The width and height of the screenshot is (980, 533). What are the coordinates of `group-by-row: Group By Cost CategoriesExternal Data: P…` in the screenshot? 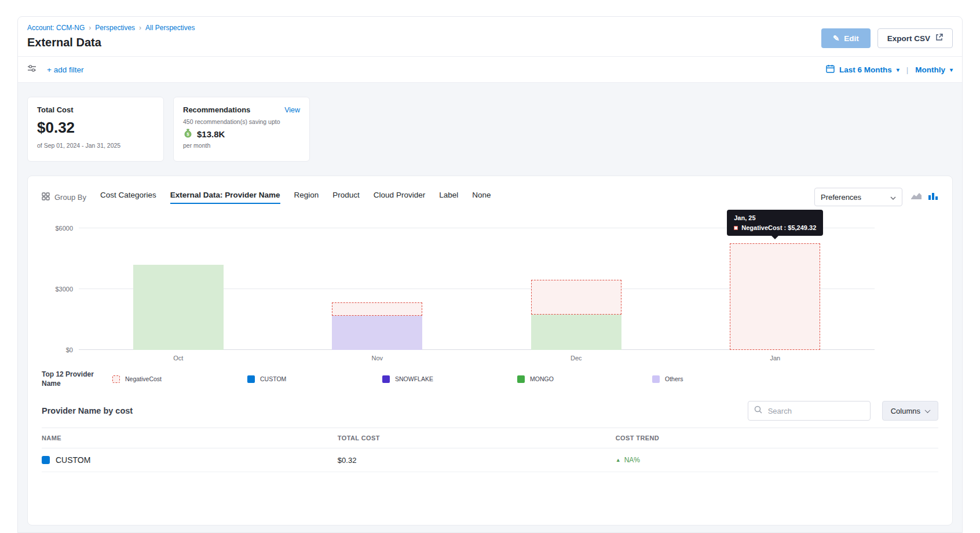 It's located at (490, 197).